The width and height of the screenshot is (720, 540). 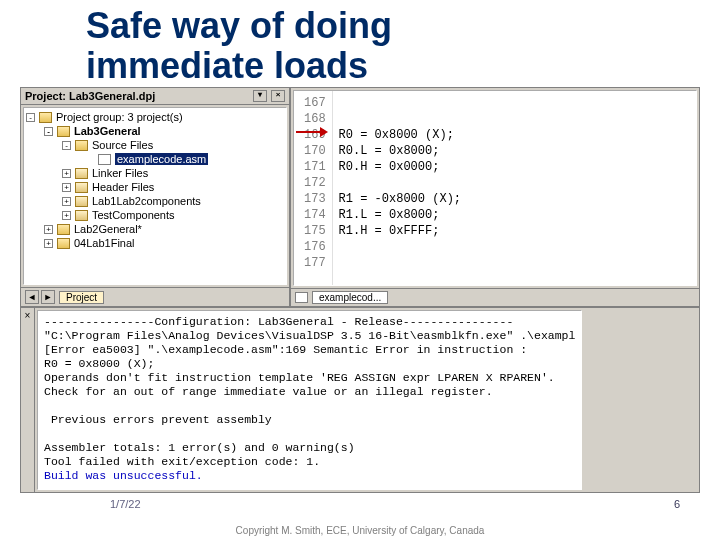 What do you see at coordinates (155, 201) in the screenshot?
I see `tree-lab1lab2: + Lab1Lab2components` at bounding box center [155, 201].